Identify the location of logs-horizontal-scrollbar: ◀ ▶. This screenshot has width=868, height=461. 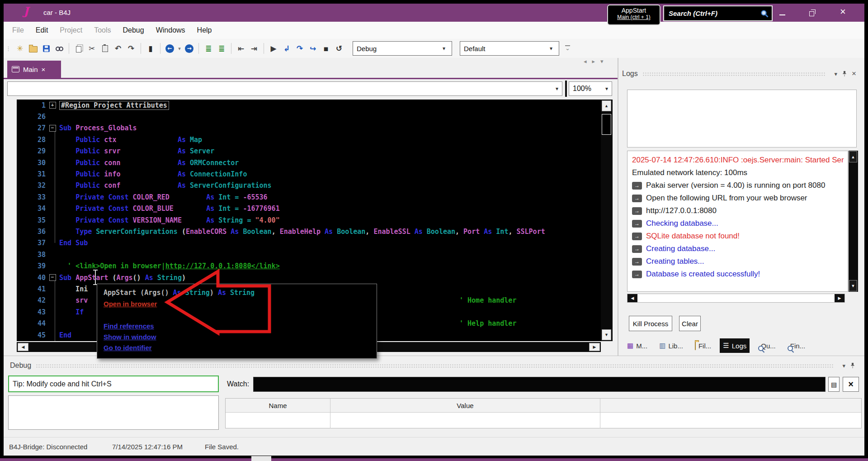
(736, 298).